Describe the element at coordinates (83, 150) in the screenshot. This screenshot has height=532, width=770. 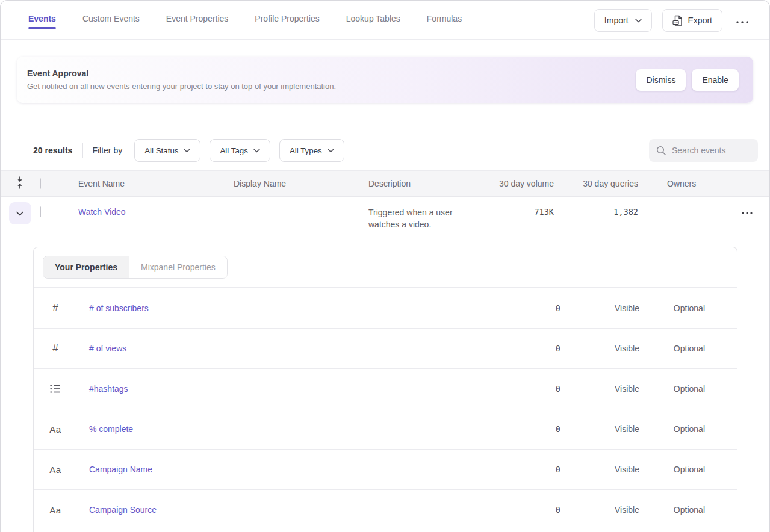
I see `divider` at that location.